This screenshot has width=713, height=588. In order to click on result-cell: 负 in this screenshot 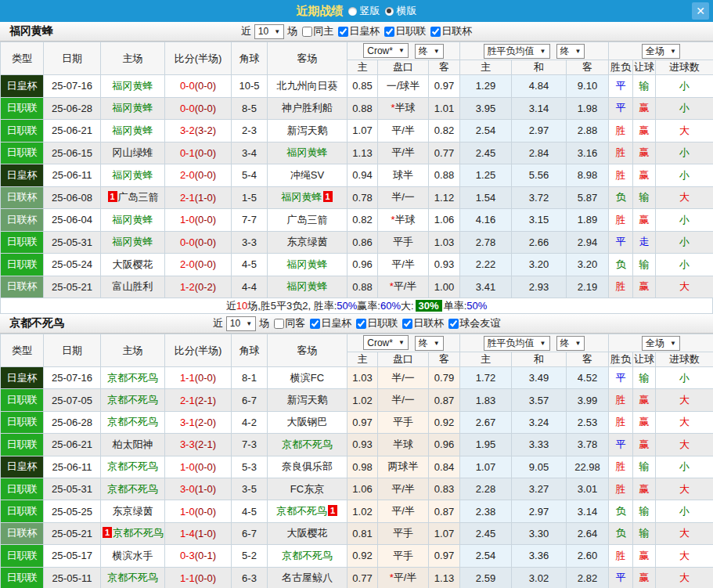, I will do `click(621, 511)`.